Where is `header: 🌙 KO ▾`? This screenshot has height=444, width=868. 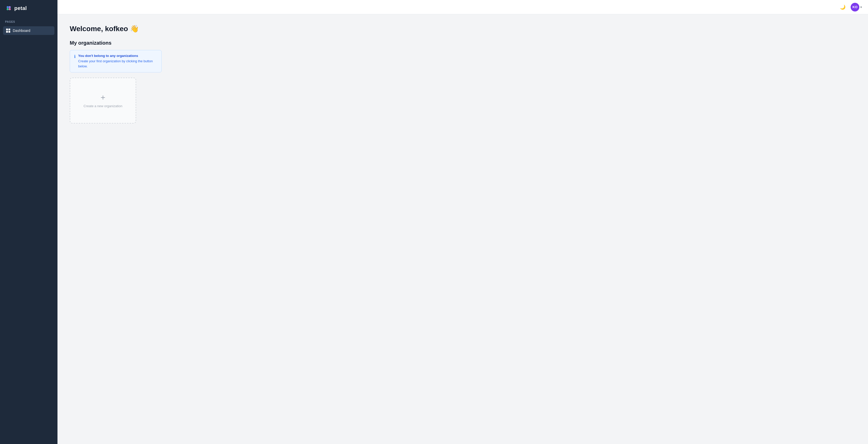
header: 🌙 KO ▾ is located at coordinates (463, 7).